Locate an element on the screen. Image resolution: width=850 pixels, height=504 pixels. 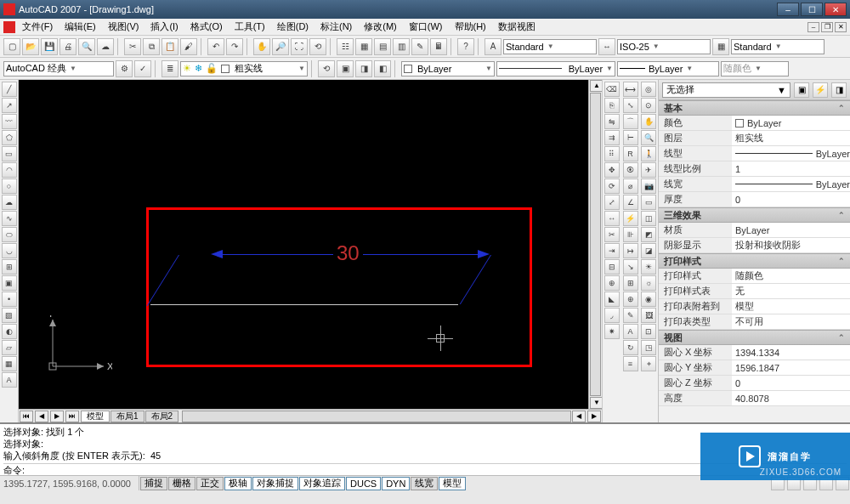
layer-tool2-icon: ◨ is located at coordinates (364, 69).